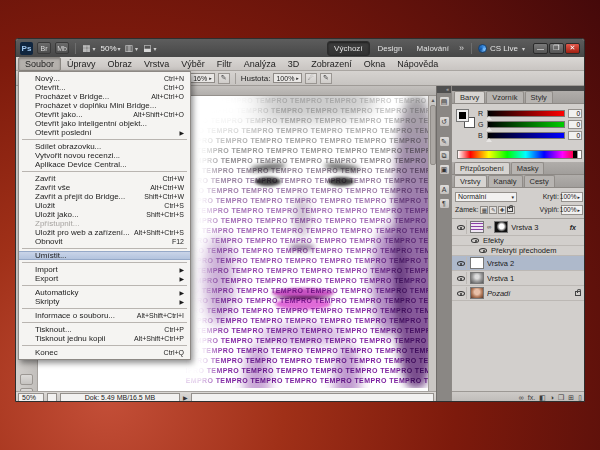 This screenshot has width=600, height=450. Describe the element at coordinates (104, 196) in the screenshot. I see `file-menu-item: Zavřít a přejít do Bridge...Shift+Ctrl+W` at that location.